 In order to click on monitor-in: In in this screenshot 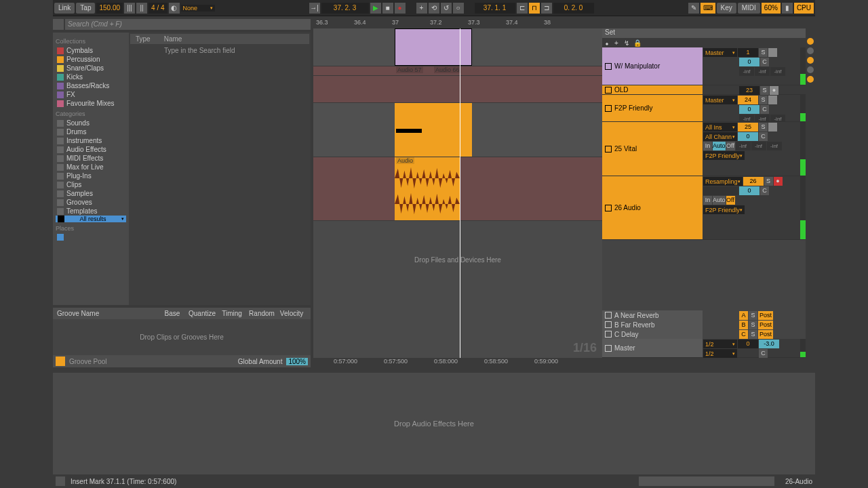, I will do `click(708, 146)`.